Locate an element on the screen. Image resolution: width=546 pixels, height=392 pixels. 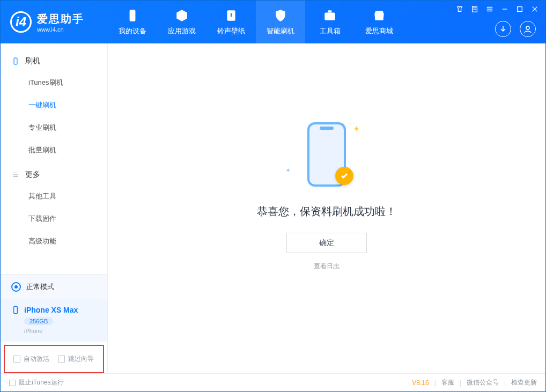
flash-options-row: 自动激活 跳过向导 is located at coordinates (54, 359).